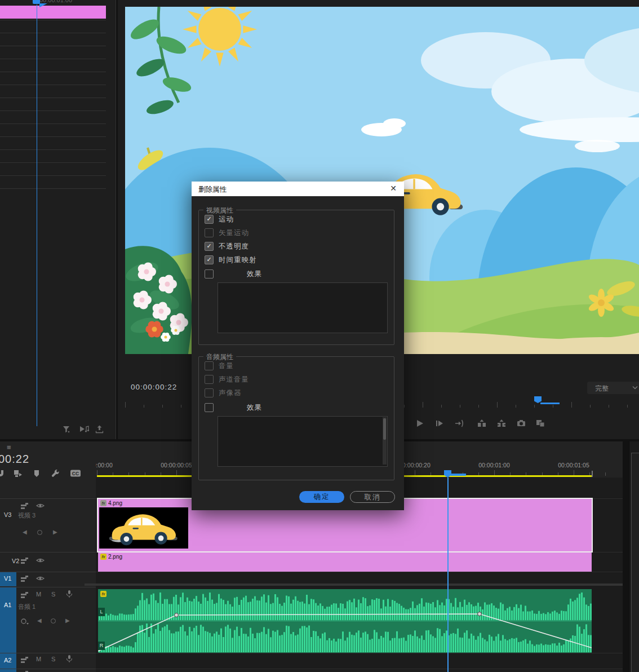 The height and width of the screenshot is (672, 639). What do you see at coordinates (420, 423) in the screenshot?
I see `play-icon` at bounding box center [420, 423].